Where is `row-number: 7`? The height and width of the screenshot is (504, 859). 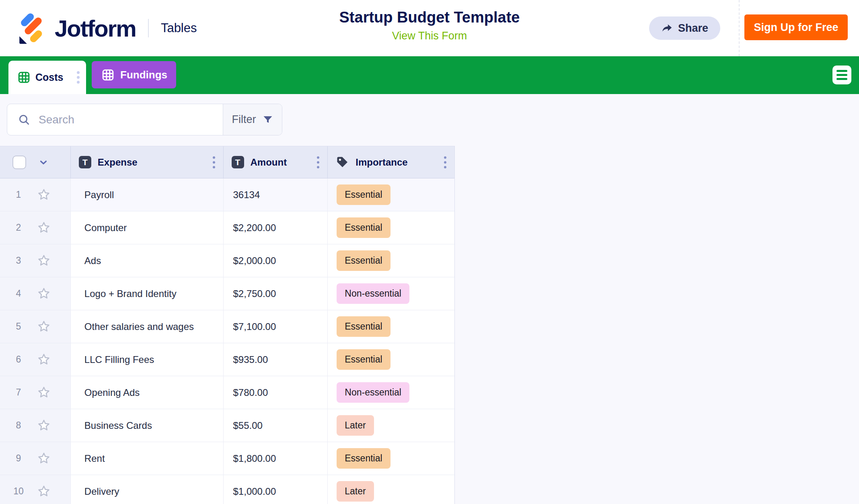 row-number: 7 is located at coordinates (18, 392).